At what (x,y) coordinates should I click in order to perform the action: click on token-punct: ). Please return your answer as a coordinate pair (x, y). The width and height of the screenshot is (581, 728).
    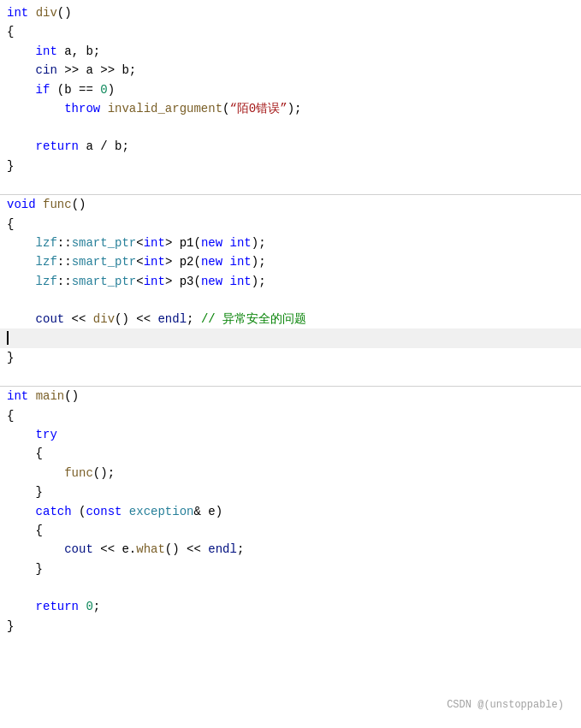
    Looking at the image, I should click on (111, 90).